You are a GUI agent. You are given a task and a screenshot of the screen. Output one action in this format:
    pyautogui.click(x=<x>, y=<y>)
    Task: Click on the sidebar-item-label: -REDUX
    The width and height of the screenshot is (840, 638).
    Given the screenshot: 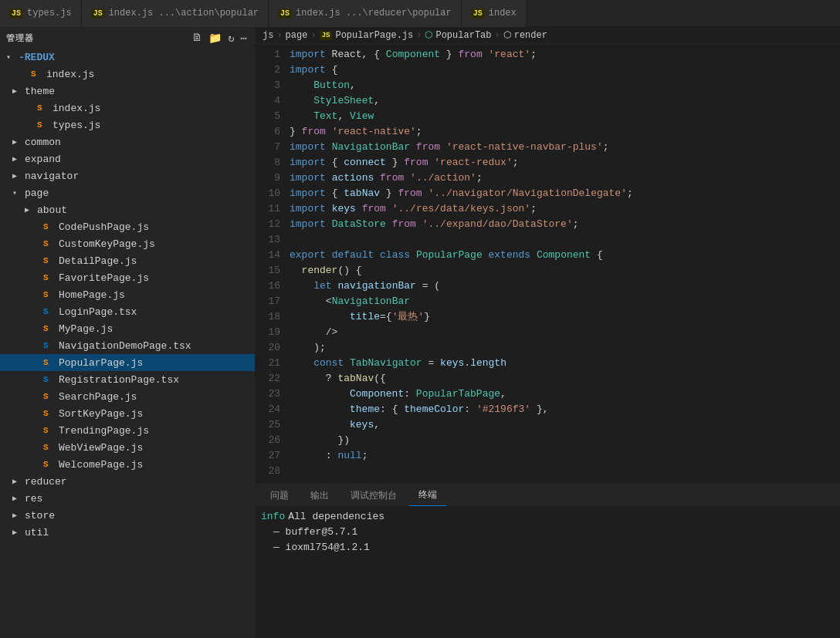 What is the action you would take?
    pyautogui.click(x=37, y=57)
    